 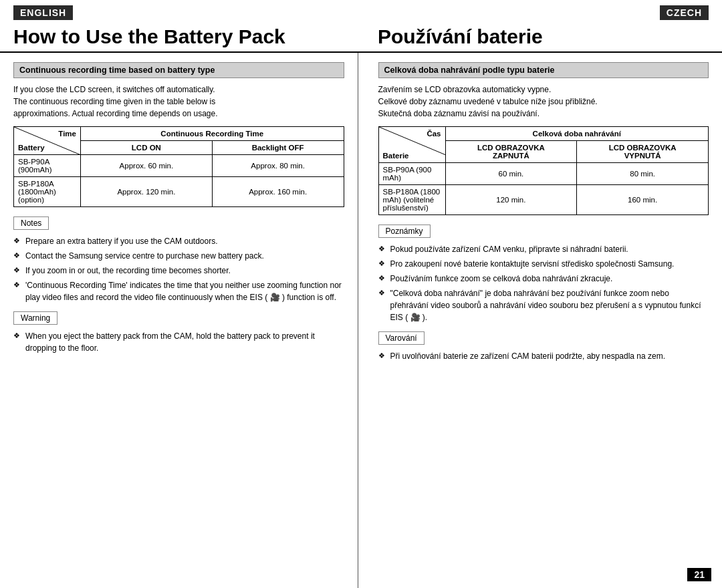 What do you see at coordinates (544, 102) in the screenshot?
I see `right-description: Zavřením se LCD obrazovka automaticky vy…` at bounding box center [544, 102].